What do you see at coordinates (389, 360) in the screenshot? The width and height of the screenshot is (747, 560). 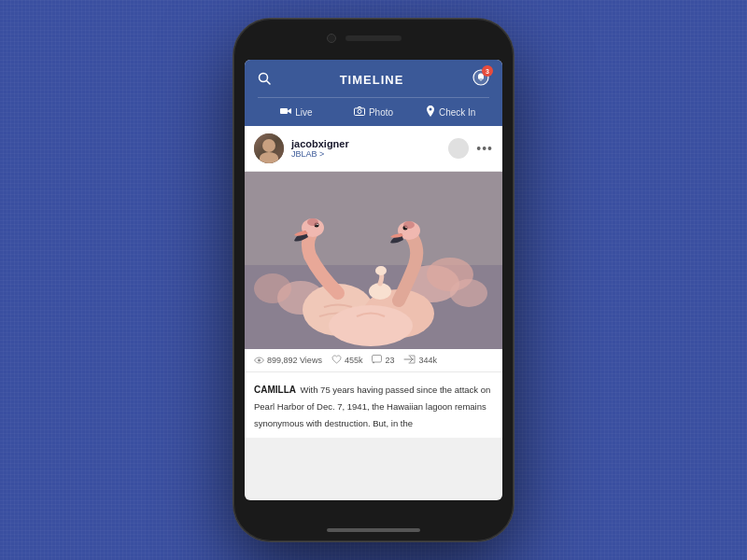 I see `comments-value: 23` at bounding box center [389, 360].